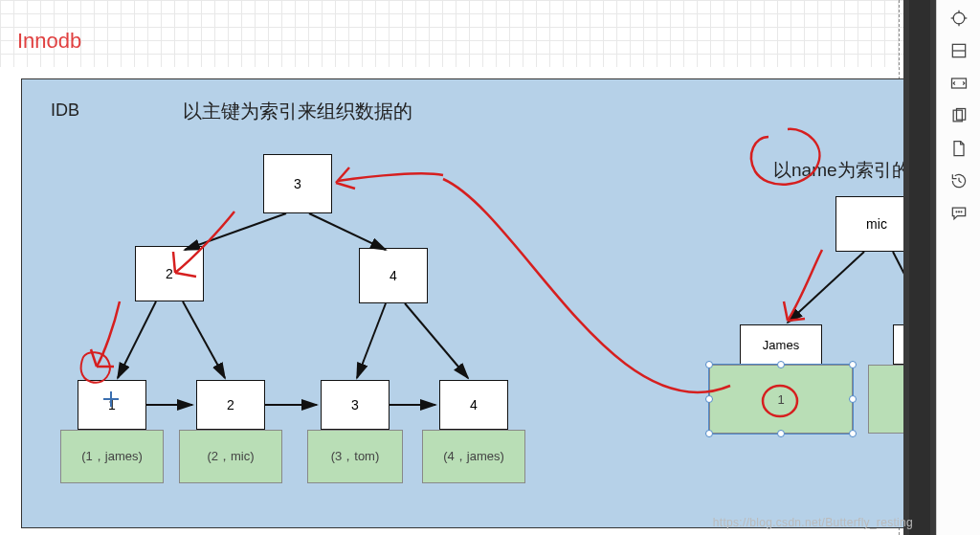  Describe the element at coordinates (842, 170) in the screenshot. I see `name-index-label: 以name为索引的` at that location.